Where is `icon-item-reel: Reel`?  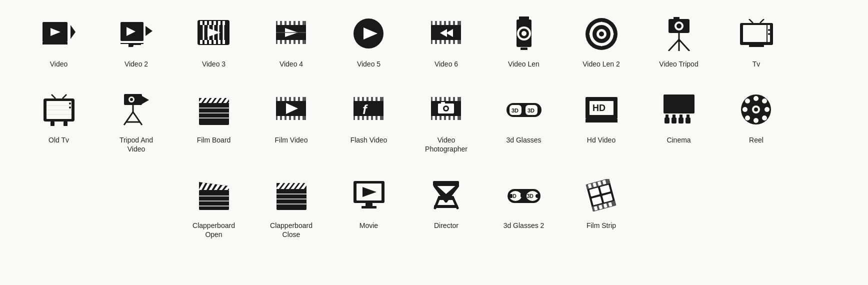 icon-item-reel: Reel is located at coordinates (756, 121).